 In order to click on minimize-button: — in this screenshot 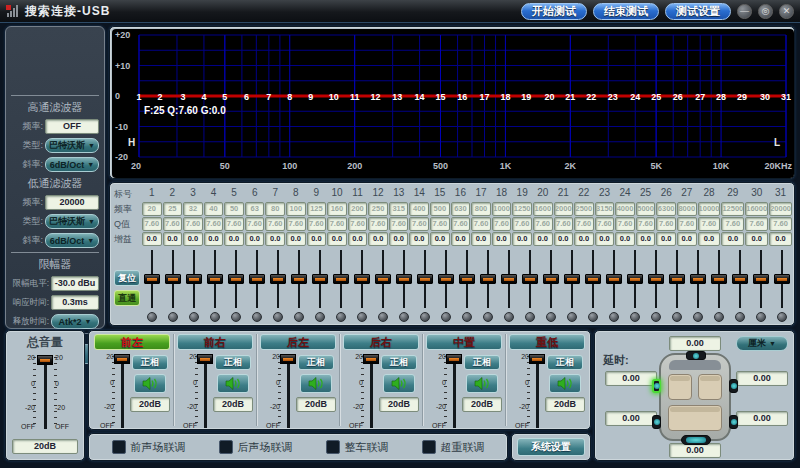, I will do `click(744, 12)`.